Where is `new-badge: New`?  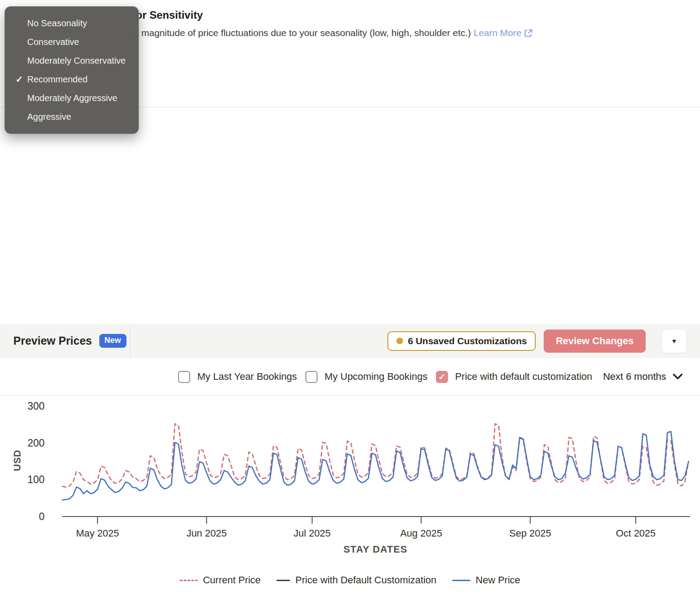 new-badge: New is located at coordinates (113, 341).